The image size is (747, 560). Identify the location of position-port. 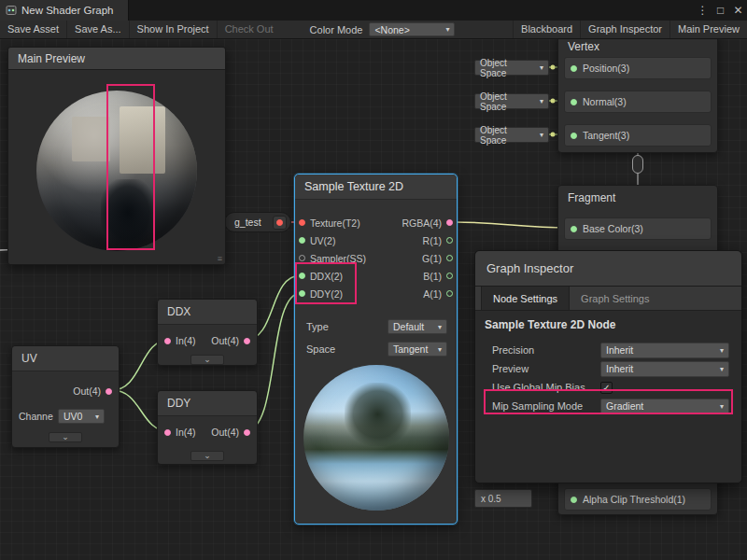
(573, 69).